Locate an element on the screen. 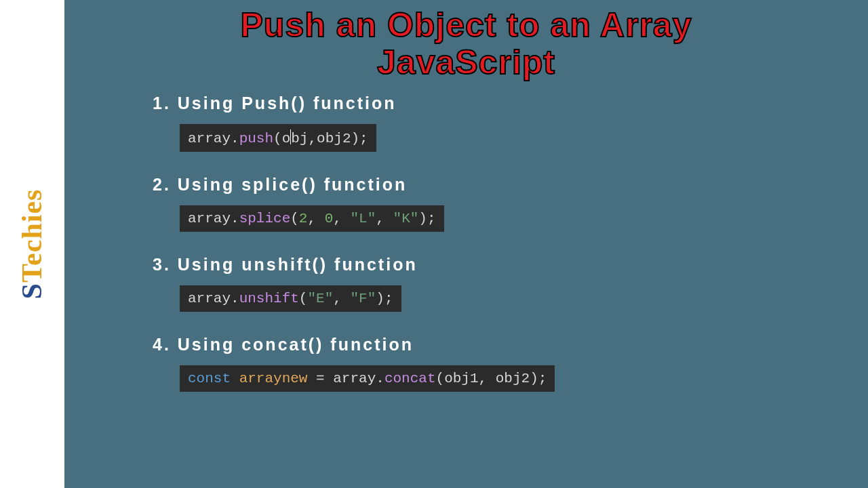 This screenshot has height=488, width=868. code-token-variable: arraynew is located at coordinates (274, 378).